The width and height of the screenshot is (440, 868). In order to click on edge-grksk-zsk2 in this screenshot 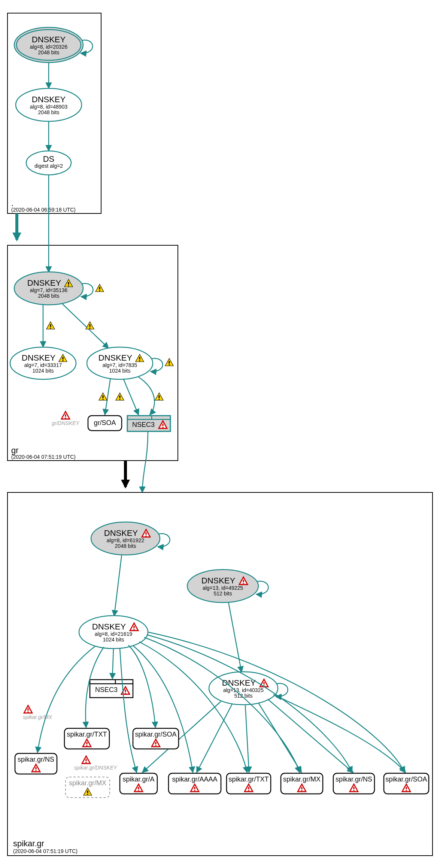, I will do `click(85, 326)`.